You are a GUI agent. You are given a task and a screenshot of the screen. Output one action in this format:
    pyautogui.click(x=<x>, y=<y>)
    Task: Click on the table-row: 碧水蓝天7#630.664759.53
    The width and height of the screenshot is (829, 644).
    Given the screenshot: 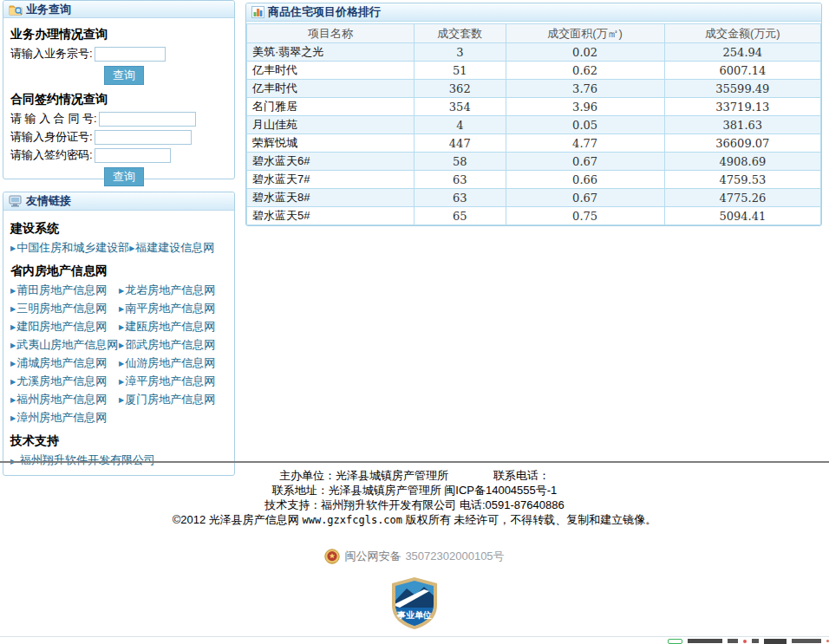 What is the action you would take?
    pyautogui.click(x=534, y=180)
    